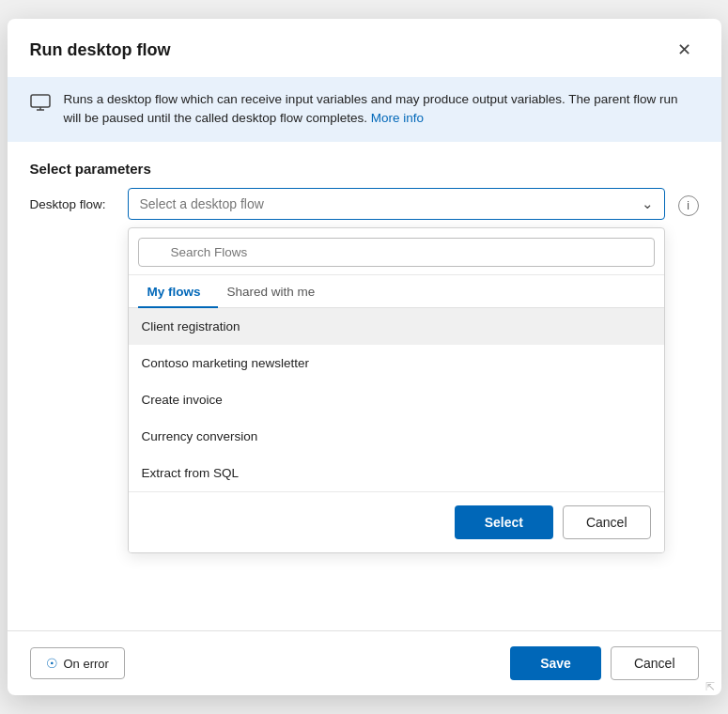 This screenshot has width=728, height=714. Describe the element at coordinates (381, 109) in the screenshot. I see `info-banner-text: Runs a desktop flow which can receive in…` at that location.